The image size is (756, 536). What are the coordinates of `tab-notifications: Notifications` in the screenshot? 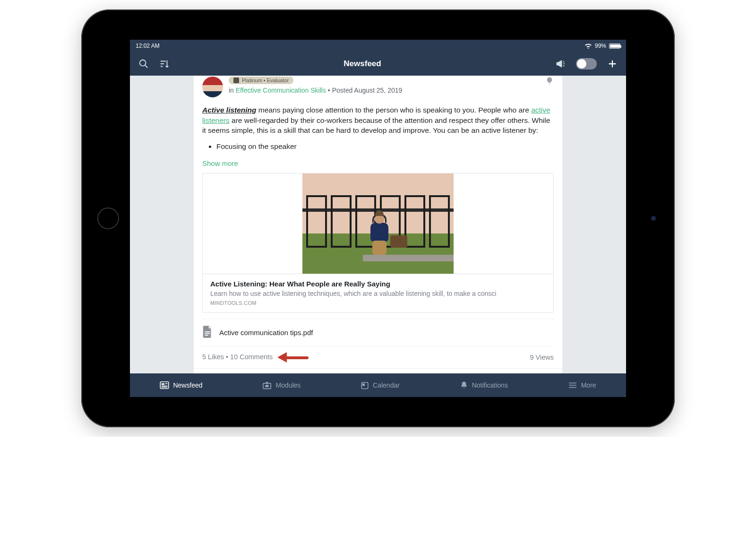 It's located at (484, 385).